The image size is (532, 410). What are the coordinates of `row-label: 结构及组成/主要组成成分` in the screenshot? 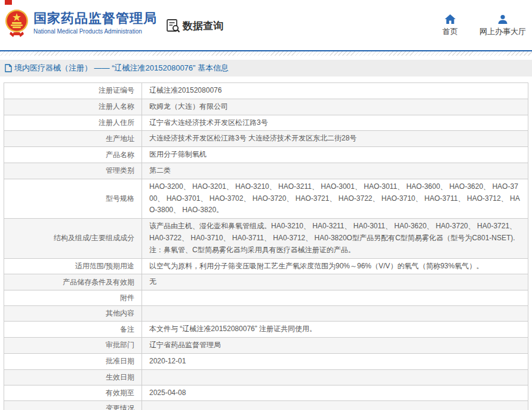 It's located at (73, 238).